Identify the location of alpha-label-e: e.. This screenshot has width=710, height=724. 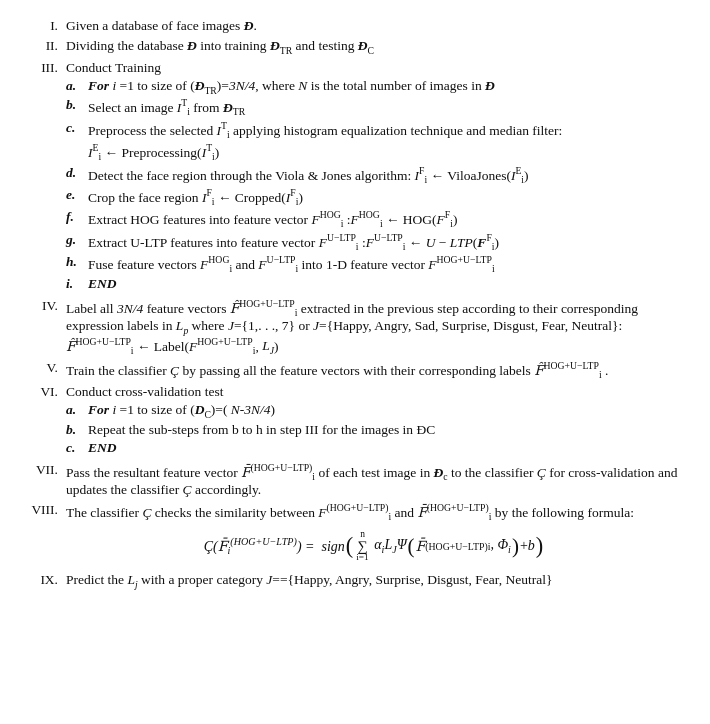
(77, 195).